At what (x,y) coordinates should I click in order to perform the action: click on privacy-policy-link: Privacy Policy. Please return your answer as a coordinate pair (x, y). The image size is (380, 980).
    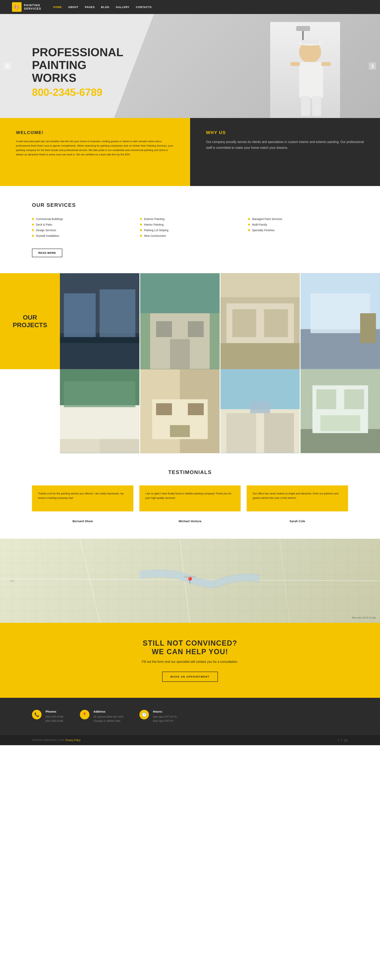
    Looking at the image, I should click on (73, 740).